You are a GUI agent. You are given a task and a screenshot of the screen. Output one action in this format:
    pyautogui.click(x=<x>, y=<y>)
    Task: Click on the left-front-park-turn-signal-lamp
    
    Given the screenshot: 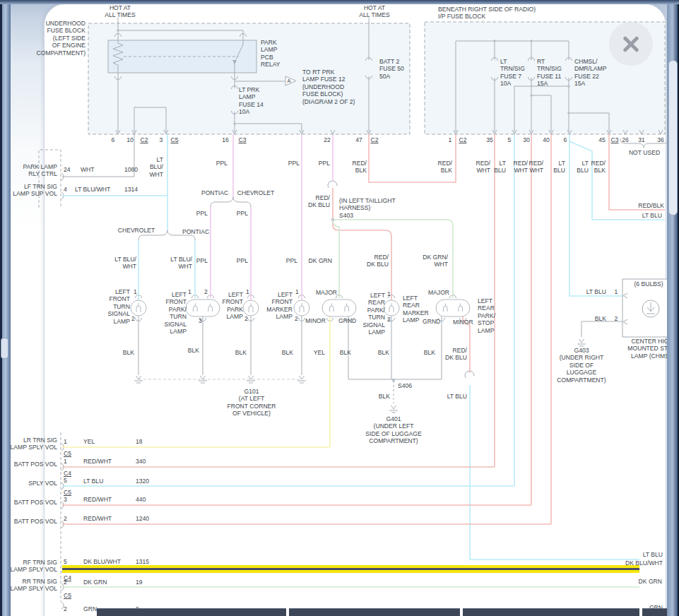 What is the action you would take?
    pyautogui.click(x=203, y=308)
    